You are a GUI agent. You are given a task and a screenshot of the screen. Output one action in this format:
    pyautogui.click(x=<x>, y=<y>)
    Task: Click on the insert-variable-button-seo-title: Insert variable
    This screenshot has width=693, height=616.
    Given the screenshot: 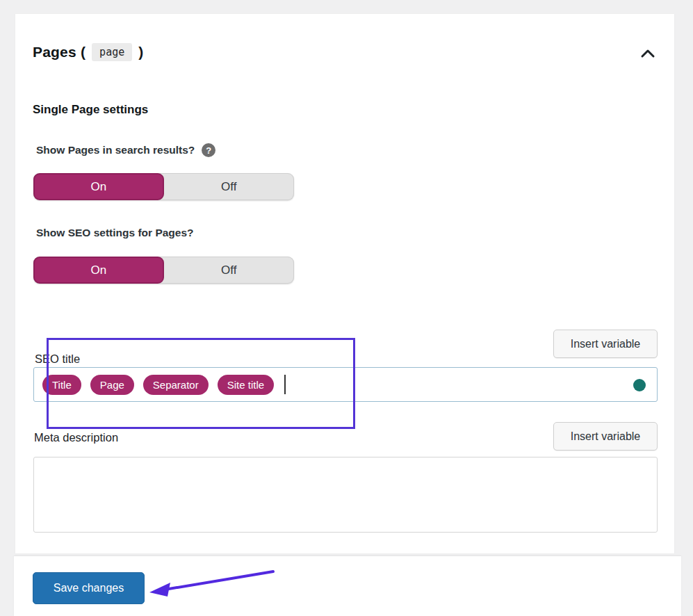 What is the action you would take?
    pyautogui.click(x=605, y=343)
    